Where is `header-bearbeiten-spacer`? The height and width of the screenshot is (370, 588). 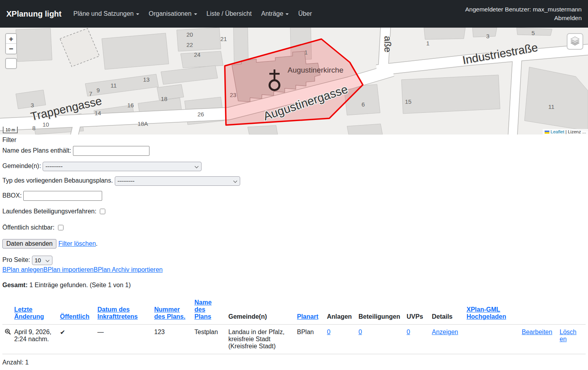 header-bearbeiten-spacer is located at coordinates (541, 310).